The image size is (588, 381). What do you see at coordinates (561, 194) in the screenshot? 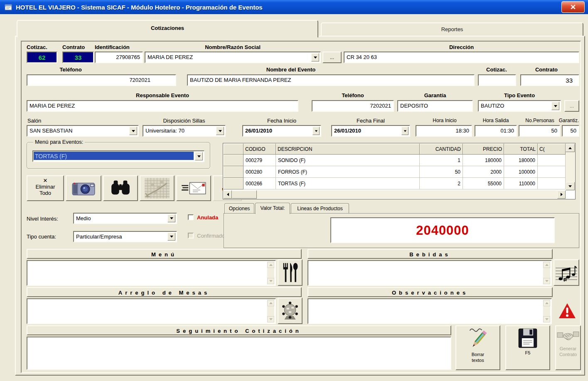
I see `grid-scroll-right-button` at bounding box center [561, 194].